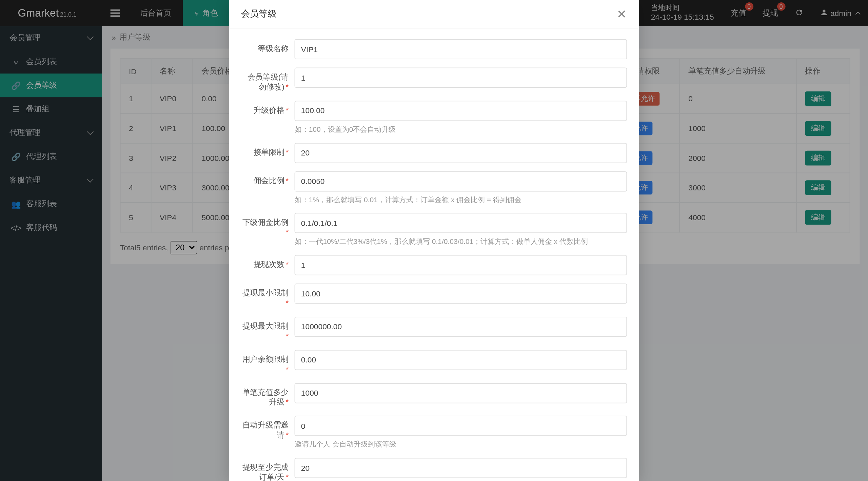 This screenshot has width=868, height=481. I want to click on input-withdraw_max, so click(461, 327).